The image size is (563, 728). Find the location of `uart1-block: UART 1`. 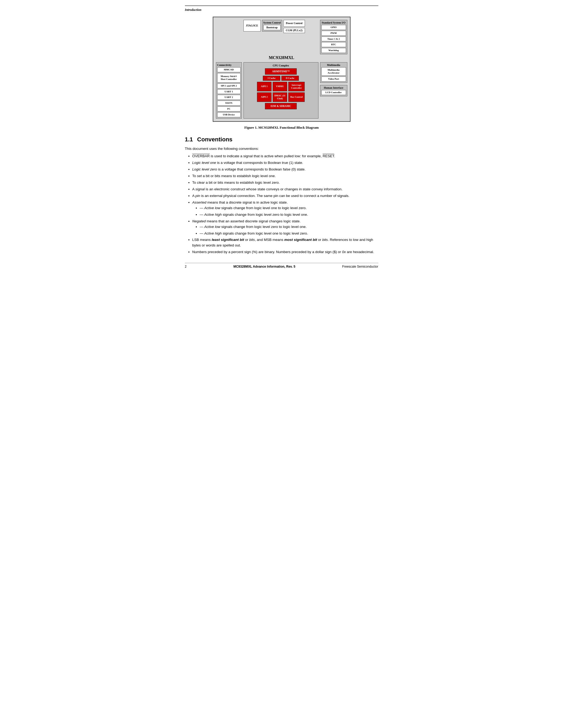

uart1-block: UART 1 is located at coordinates (229, 92).